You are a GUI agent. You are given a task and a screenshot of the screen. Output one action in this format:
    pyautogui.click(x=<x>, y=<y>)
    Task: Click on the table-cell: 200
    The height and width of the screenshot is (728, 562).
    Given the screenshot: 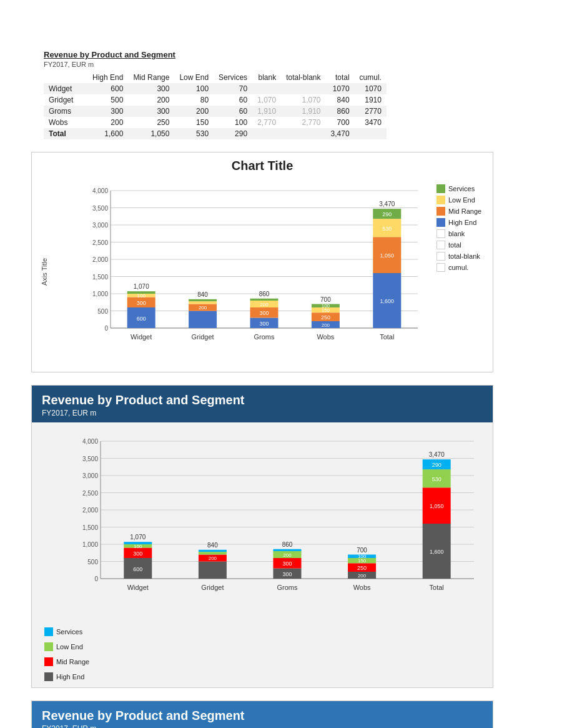 What is the action you would take?
    pyautogui.click(x=151, y=100)
    